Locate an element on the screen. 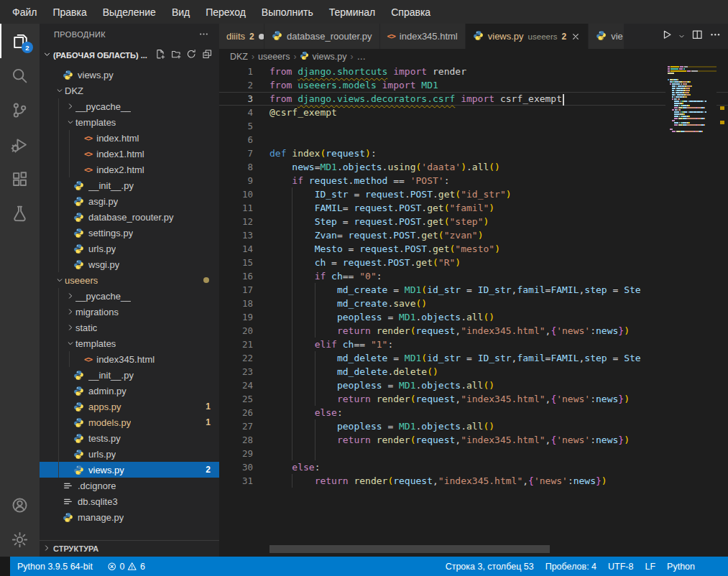 The image size is (728, 576). encoding-status: UTF-8 is located at coordinates (621, 567).